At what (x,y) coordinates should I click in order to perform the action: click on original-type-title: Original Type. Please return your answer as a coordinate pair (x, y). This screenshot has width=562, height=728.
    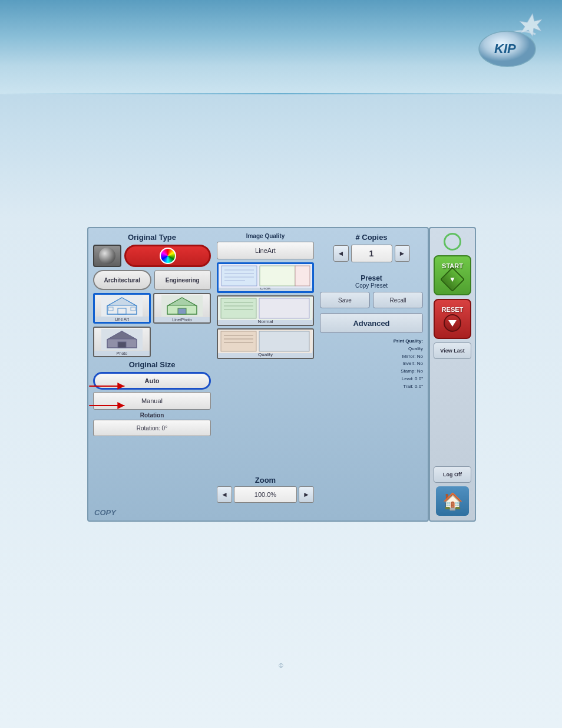
    Looking at the image, I should click on (152, 237).